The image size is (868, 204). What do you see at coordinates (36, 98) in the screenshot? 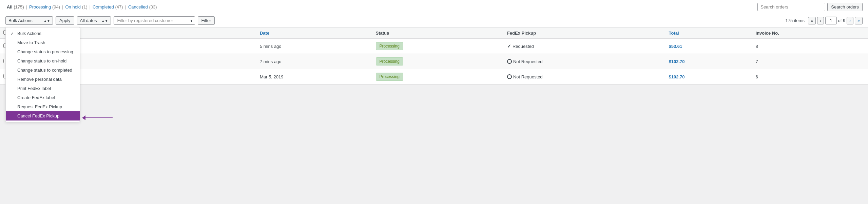
I see `dropdown-label-7: Create FedEx label` at bounding box center [36, 98].